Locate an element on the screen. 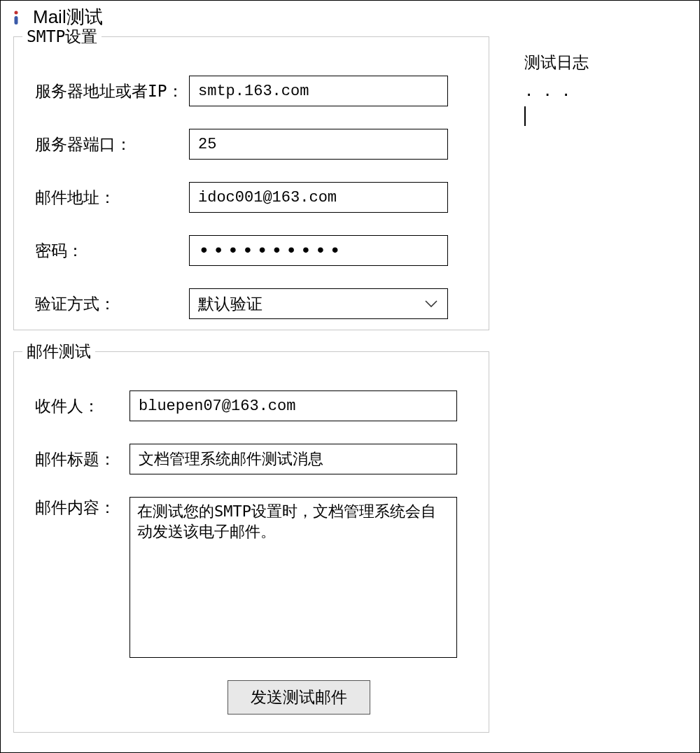 The image size is (700, 753). port-input is located at coordinates (318, 144).